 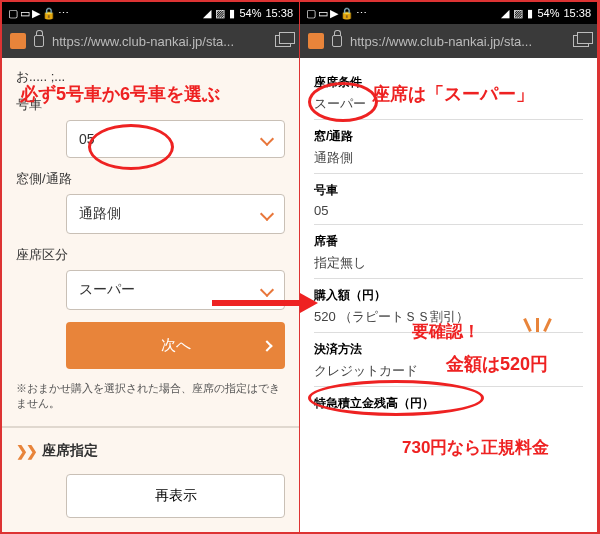 What do you see at coordinates (70, 451) in the screenshot?
I see `seat-section-label: 座席指定` at bounding box center [70, 451].